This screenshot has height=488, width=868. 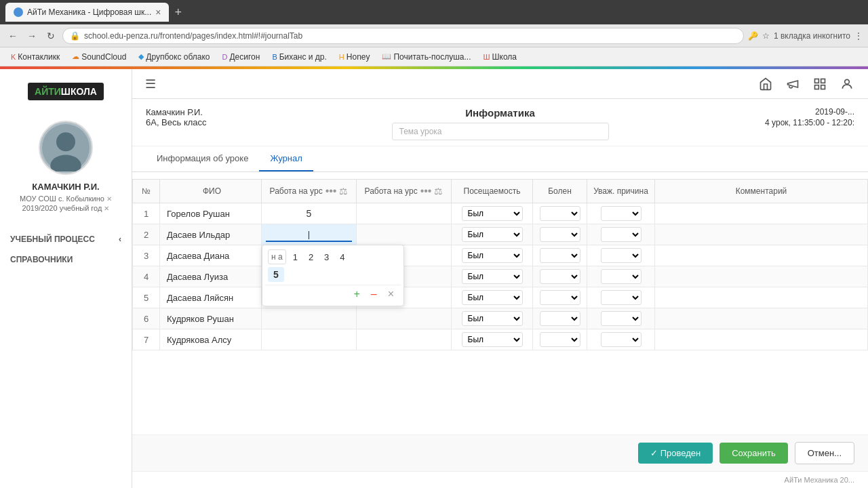 What do you see at coordinates (299, 57) in the screenshot?
I see `bookmark-behance: B Биханс и др.` at bounding box center [299, 57].